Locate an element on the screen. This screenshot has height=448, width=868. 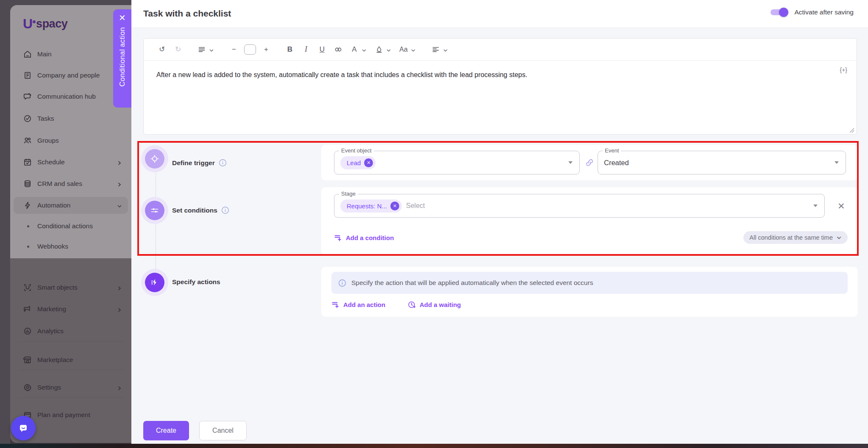
cancel-button: Cancel is located at coordinates (223, 431).